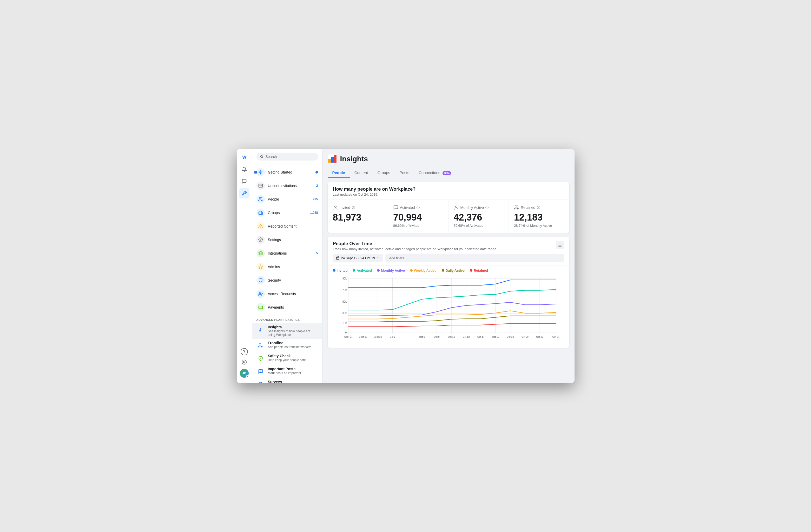 The image size is (811, 532). What do you see at coordinates (287, 213) in the screenshot?
I see `nav-item-groups: Groups 1,088` at bounding box center [287, 213].